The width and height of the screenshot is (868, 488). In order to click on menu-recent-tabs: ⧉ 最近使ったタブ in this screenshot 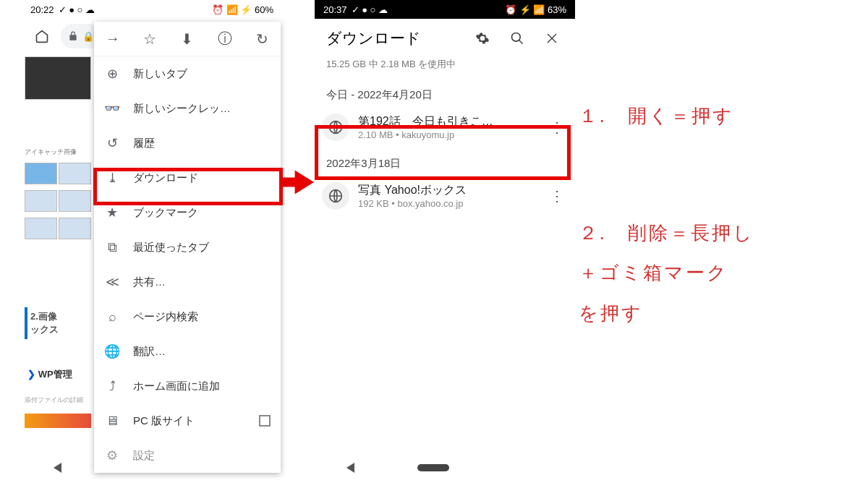, I will do `click(187, 247)`.